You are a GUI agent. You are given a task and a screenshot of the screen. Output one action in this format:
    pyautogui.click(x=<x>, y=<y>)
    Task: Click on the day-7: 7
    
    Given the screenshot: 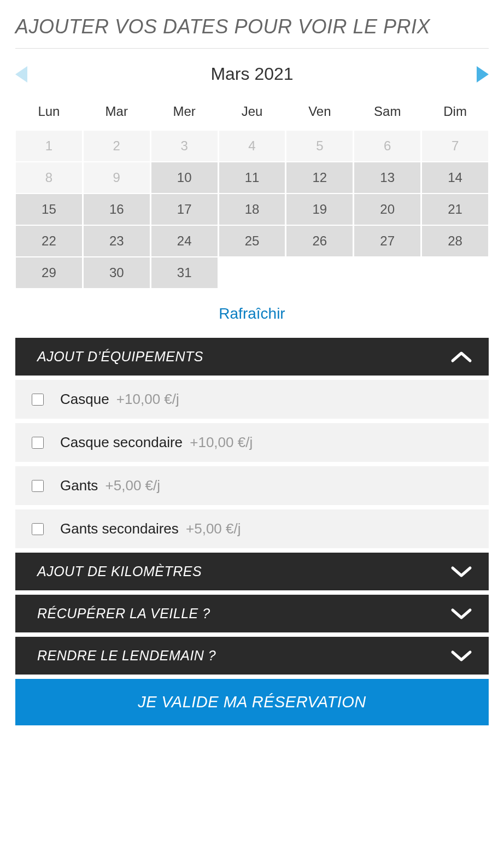 What is the action you would take?
    pyautogui.click(x=455, y=146)
    